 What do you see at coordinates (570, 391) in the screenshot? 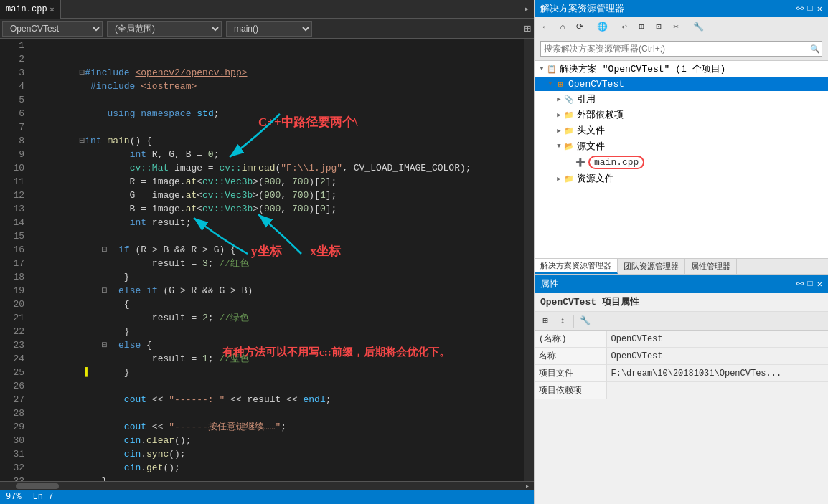
I see `props-key: 项目依赖项` at bounding box center [570, 391].